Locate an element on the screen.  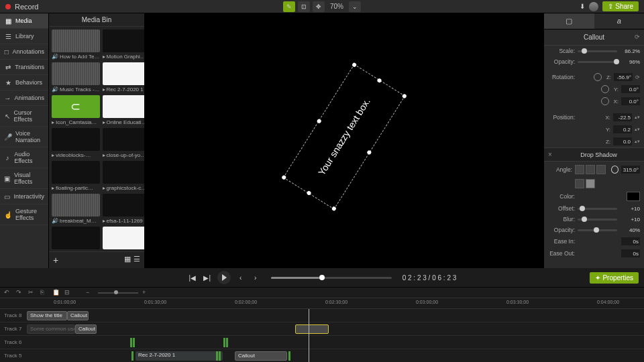
play-button is located at coordinates (224, 278).